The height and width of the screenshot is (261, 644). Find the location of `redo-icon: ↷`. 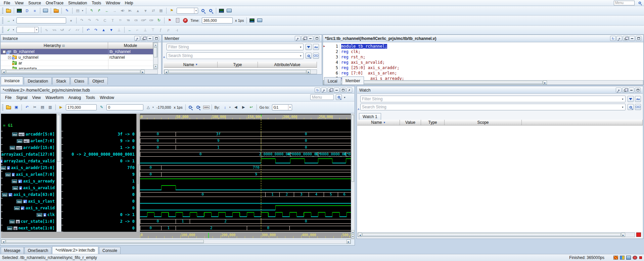

redo-icon: ↷ is located at coordinates (96, 30).